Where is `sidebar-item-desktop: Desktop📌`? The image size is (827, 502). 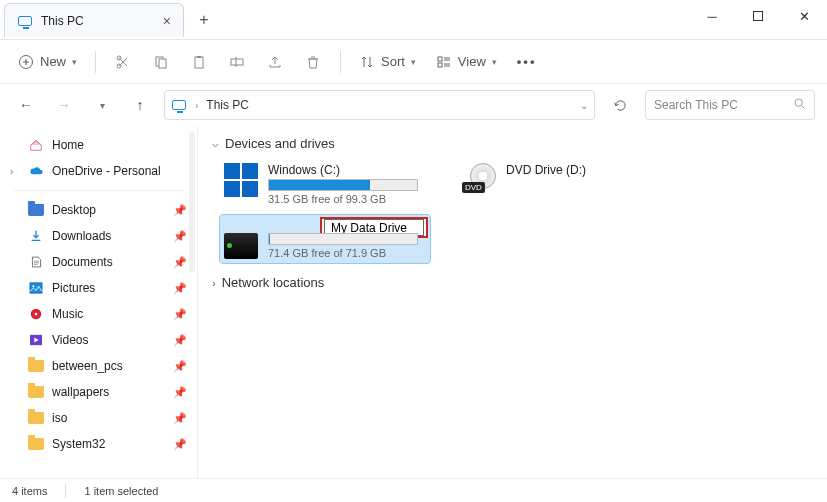 sidebar-item-desktop: Desktop📌 is located at coordinates (98, 210).